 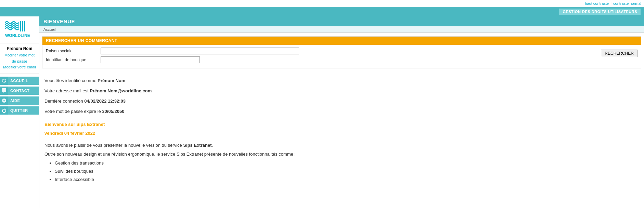 What do you see at coordinates (4, 101) in the screenshot?
I see `help-icon: ?` at bounding box center [4, 101].